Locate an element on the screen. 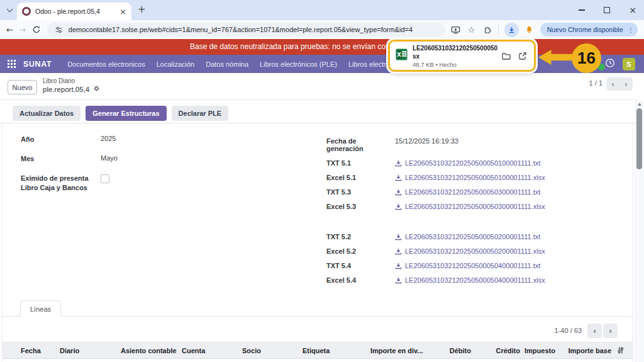  declarar-ple-button: Declarar PLE is located at coordinates (200, 113).